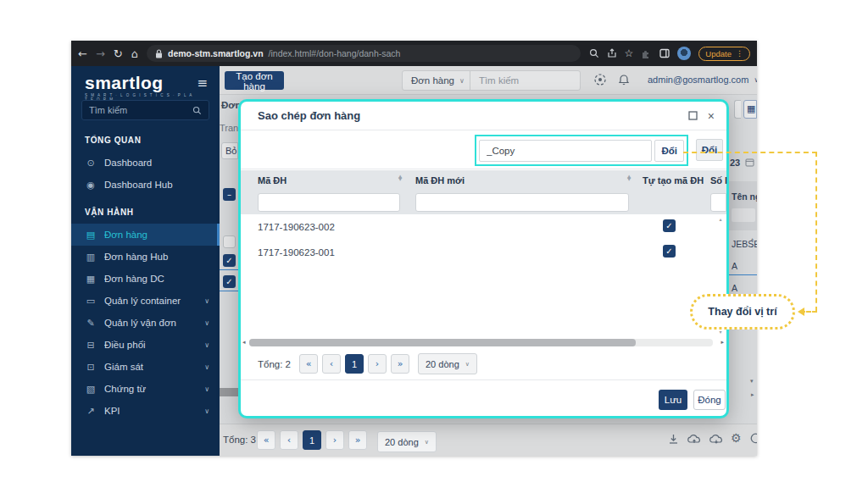  What do you see at coordinates (254, 80) in the screenshot?
I see `create-order-button: Tạo đơn hàng` at bounding box center [254, 80].